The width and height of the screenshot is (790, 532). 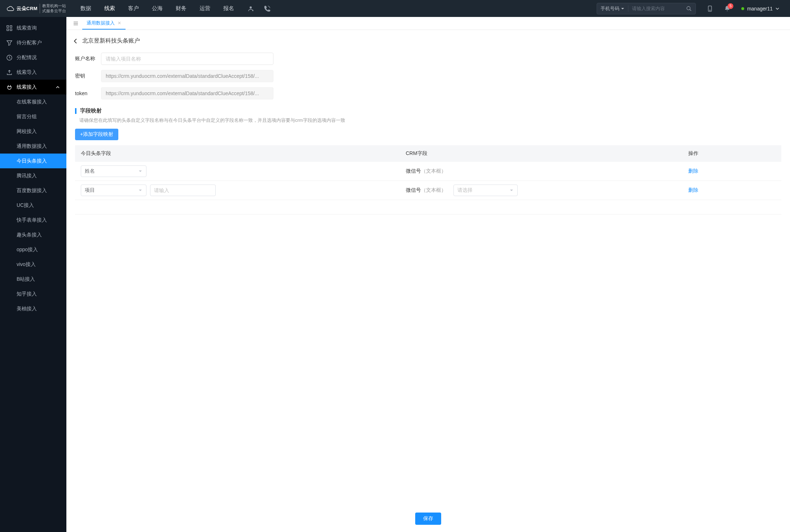 I want to click on username-label: manager11, so click(x=760, y=9).